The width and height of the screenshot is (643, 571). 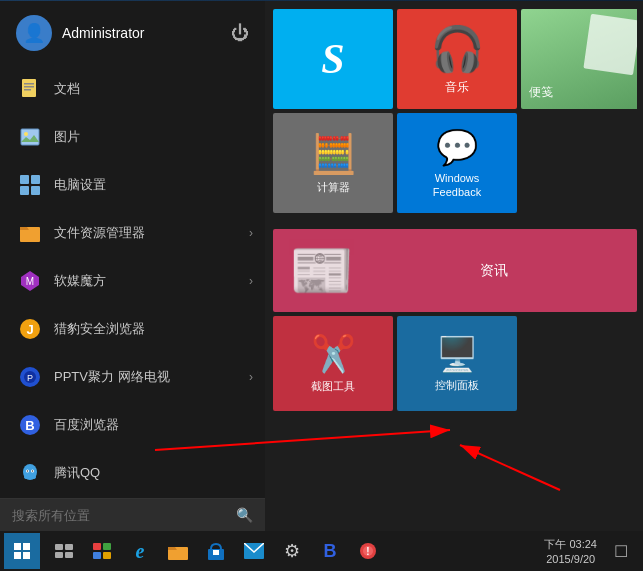 I want to click on security-button: !, so click(x=368, y=551).